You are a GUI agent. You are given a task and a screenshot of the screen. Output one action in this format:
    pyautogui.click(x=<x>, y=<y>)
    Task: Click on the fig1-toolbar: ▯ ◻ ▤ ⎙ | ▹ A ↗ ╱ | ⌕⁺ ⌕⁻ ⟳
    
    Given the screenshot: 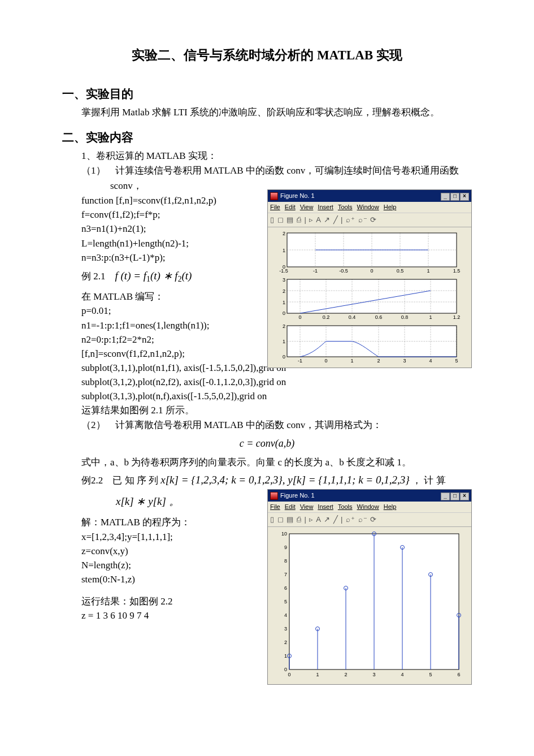 What is the action you would take?
    pyautogui.click(x=370, y=220)
    